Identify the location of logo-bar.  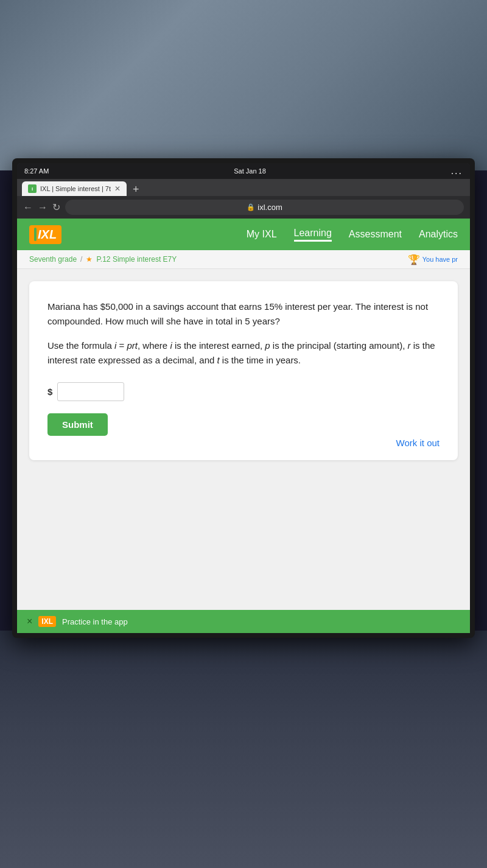
(35, 234).